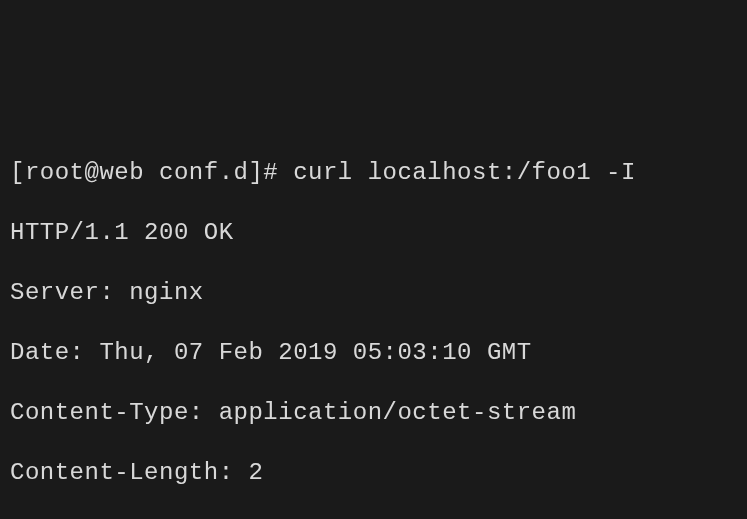 Image resolution: width=747 pixels, height=519 pixels. I want to click on http-status-1: HTTP/1.1 200 OK, so click(374, 233).